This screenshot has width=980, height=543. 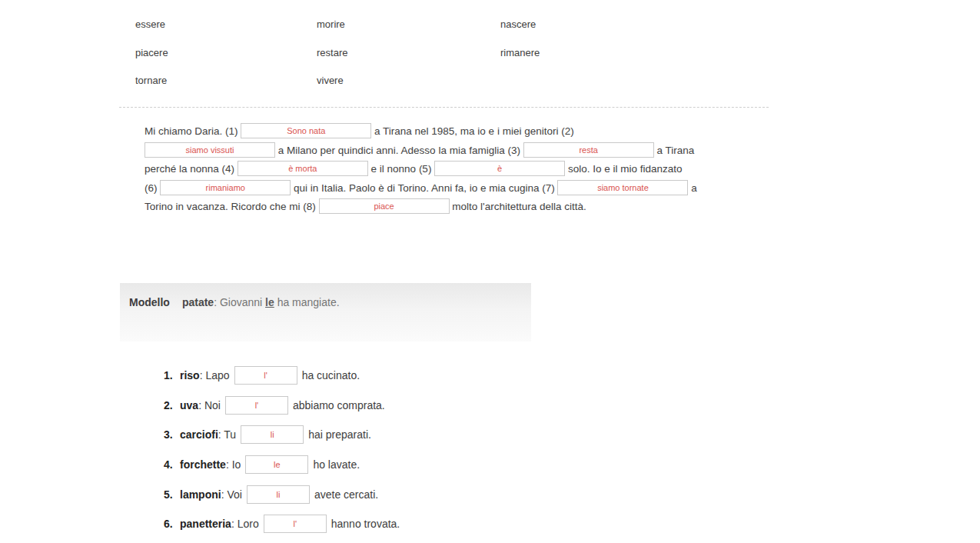 I want to click on exercise-item: 4.forchette: Ioleho lavate., so click(x=281, y=465).